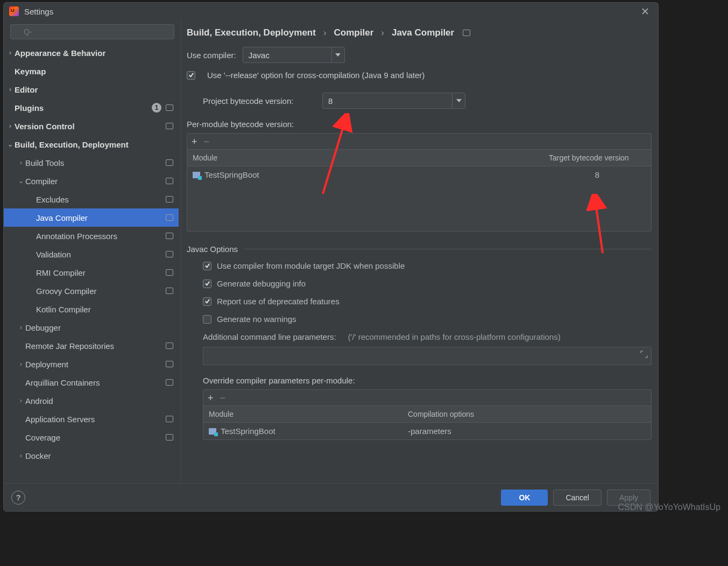 This screenshot has width=728, height=566. Describe the element at coordinates (644, 354) in the screenshot. I see `expand-icon` at that location.